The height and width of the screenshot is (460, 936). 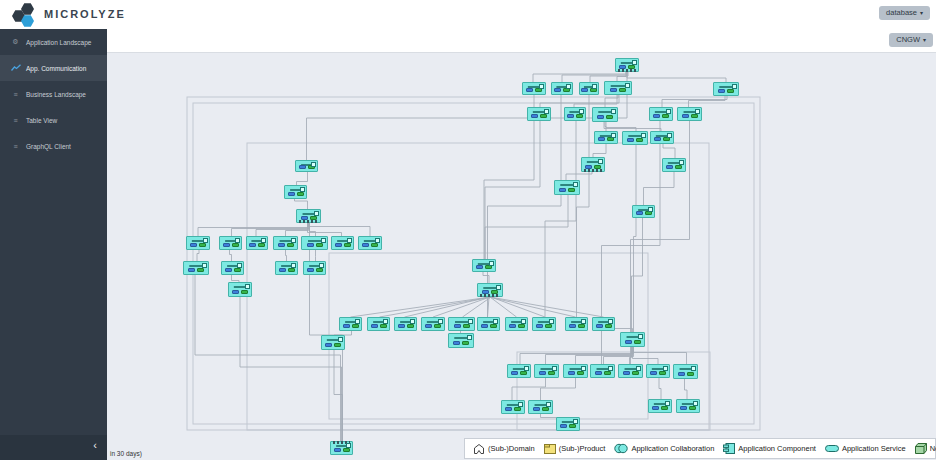 I want to click on sidebar-item-application-landscape: ⚙ Application Landscape, so click(x=54, y=42).